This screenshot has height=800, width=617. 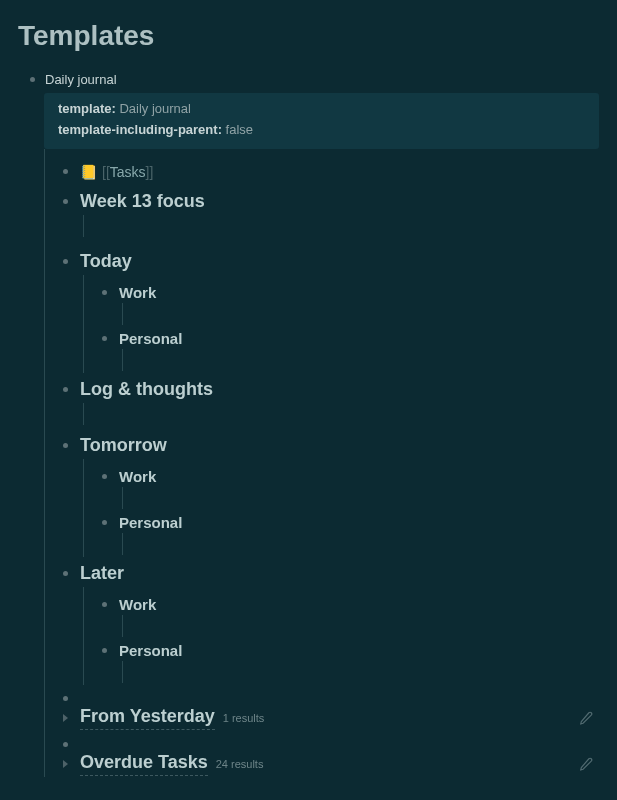 I want to click on heading-tomorrow: Tomorrow Work Personal, so click(x=322, y=495).